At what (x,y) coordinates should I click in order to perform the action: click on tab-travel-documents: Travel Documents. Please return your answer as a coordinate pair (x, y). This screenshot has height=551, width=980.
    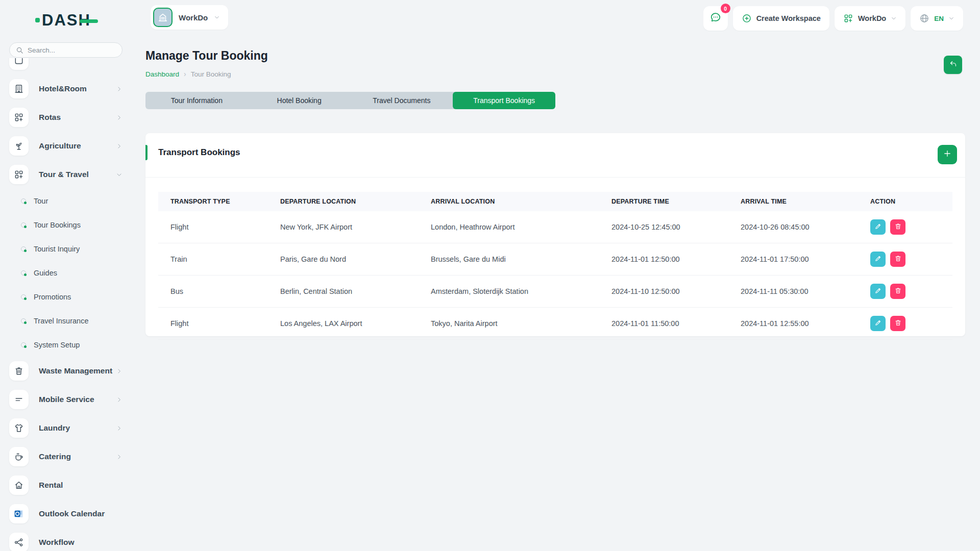
    Looking at the image, I should click on (402, 101).